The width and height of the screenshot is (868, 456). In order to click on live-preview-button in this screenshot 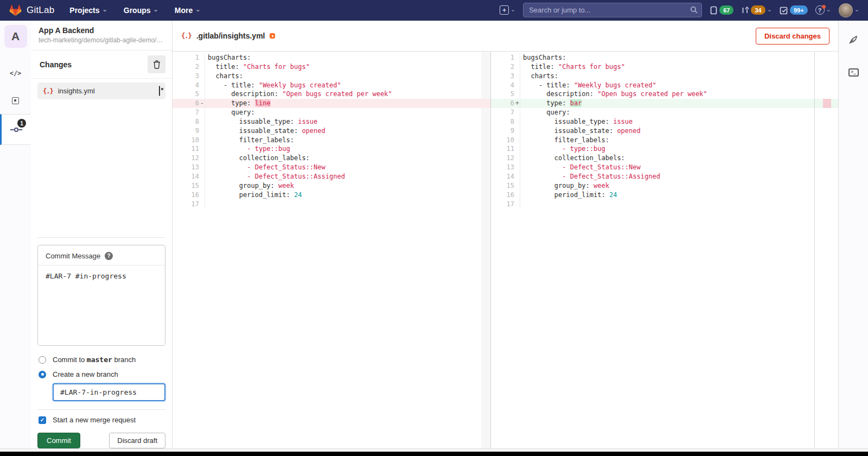, I will do `click(853, 40)`.